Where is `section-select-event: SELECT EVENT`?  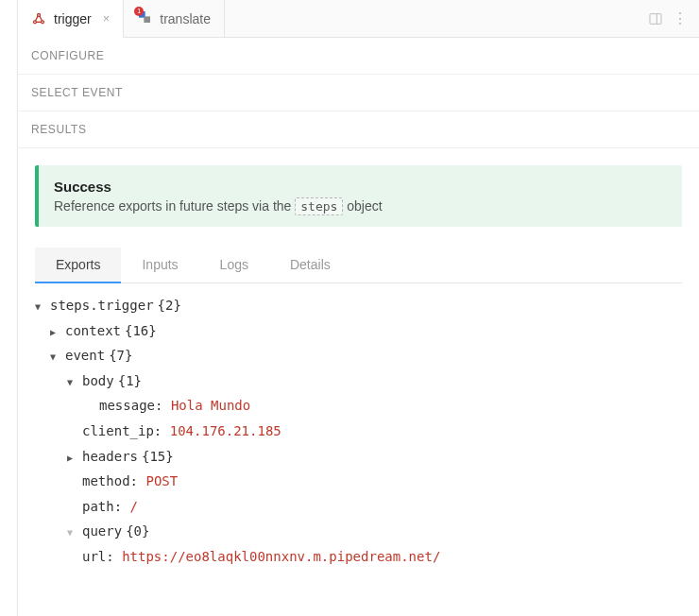
section-select-event: SELECT EVENT is located at coordinates (359, 93).